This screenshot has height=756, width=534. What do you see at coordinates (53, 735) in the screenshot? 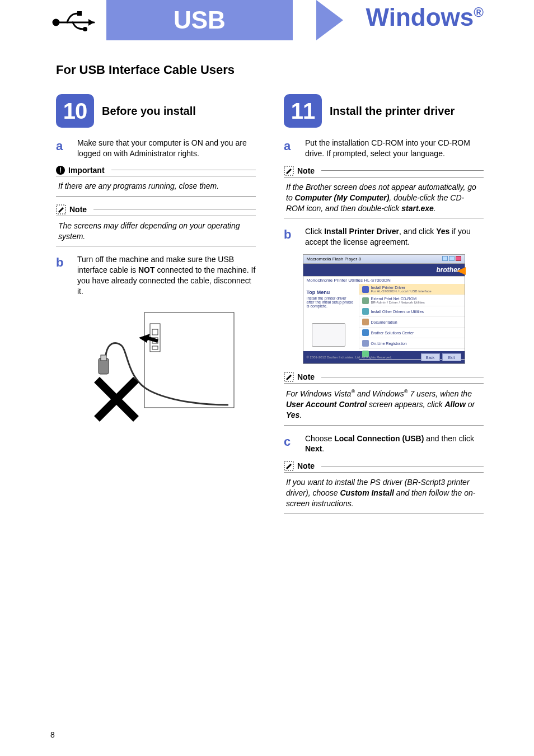
I see `page-number: 8` at bounding box center [53, 735].